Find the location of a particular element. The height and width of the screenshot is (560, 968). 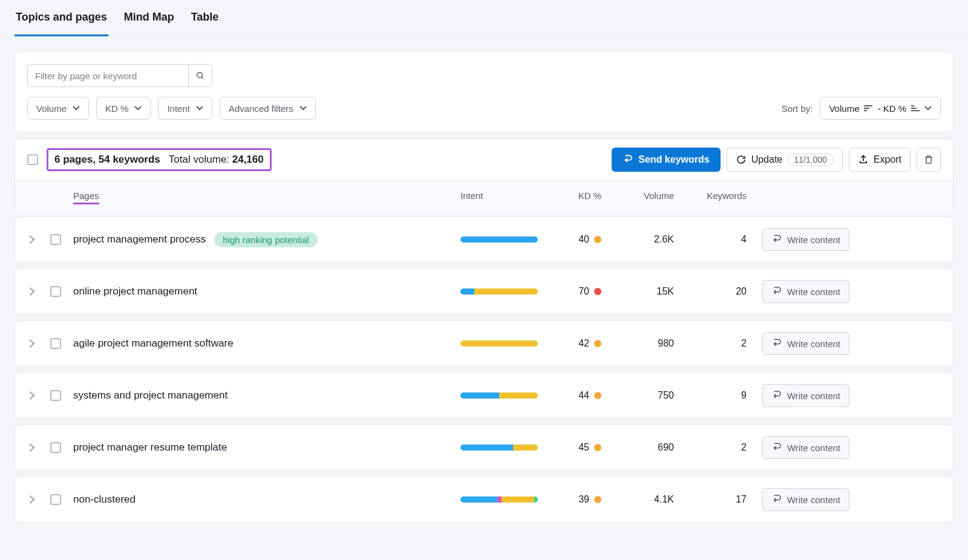

table-row: project manager resume template456902Wri… is located at coordinates (484, 448).